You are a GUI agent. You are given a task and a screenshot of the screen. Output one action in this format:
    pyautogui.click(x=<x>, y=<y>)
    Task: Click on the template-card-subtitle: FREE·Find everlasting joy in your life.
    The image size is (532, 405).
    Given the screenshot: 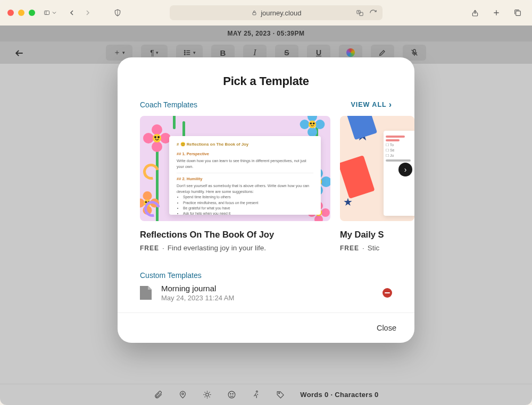 What is the action you would take?
    pyautogui.click(x=235, y=248)
    